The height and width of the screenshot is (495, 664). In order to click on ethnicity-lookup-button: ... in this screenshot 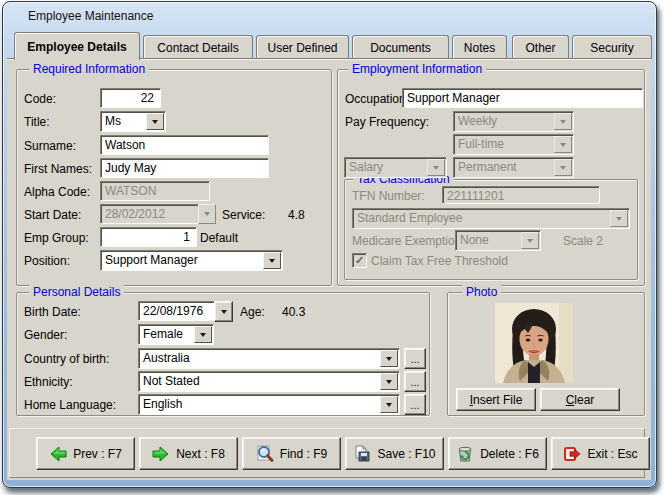, I will do `click(415, 382)`.